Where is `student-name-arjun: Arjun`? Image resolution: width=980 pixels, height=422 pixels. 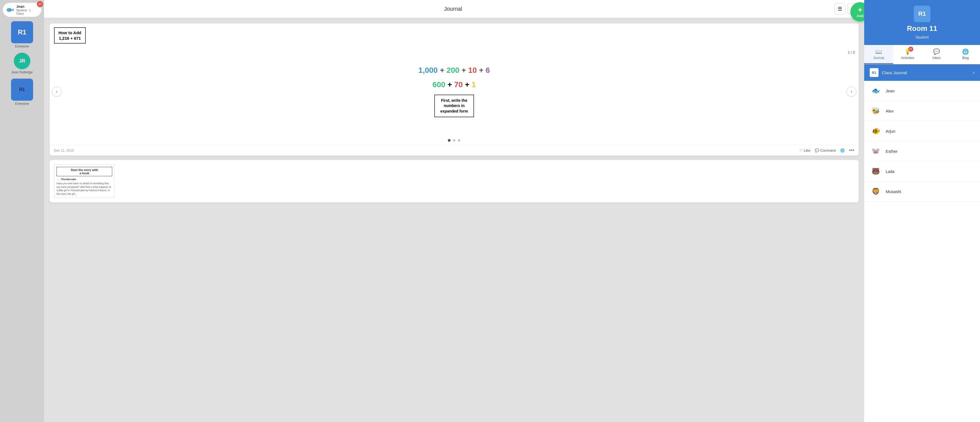 student-name-arjun: Arjun is located at coordinates (890, 131).